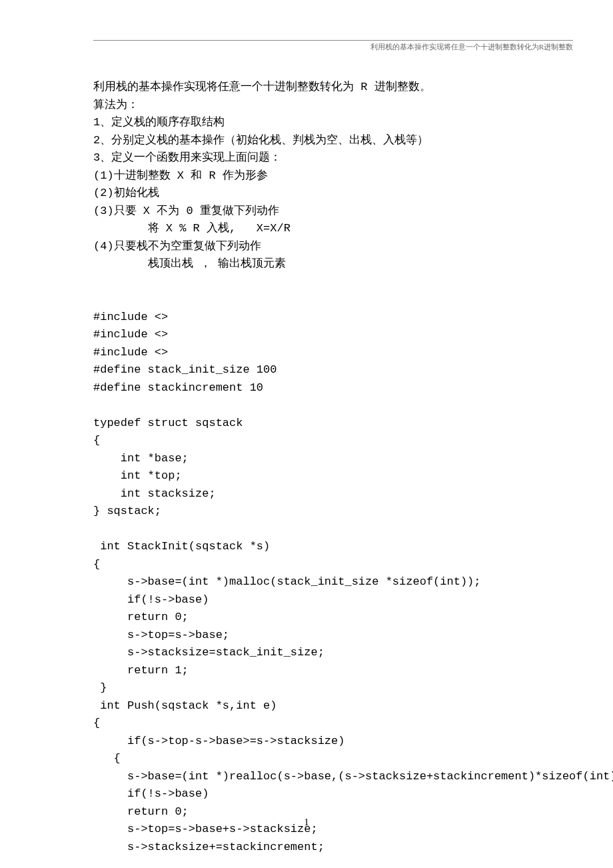  What do you see at coordinates (333, 229) in the screenshot?
I see `text-line: 将 X % R 入栈, X=X/R` at bounding box center [333, 229].